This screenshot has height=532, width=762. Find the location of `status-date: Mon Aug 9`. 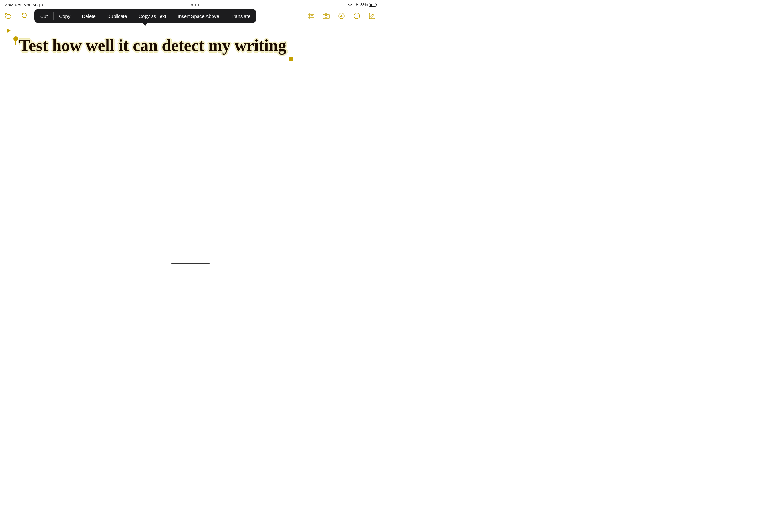

status-date: Mon Aug 9 is located at coordinates (33, 5).